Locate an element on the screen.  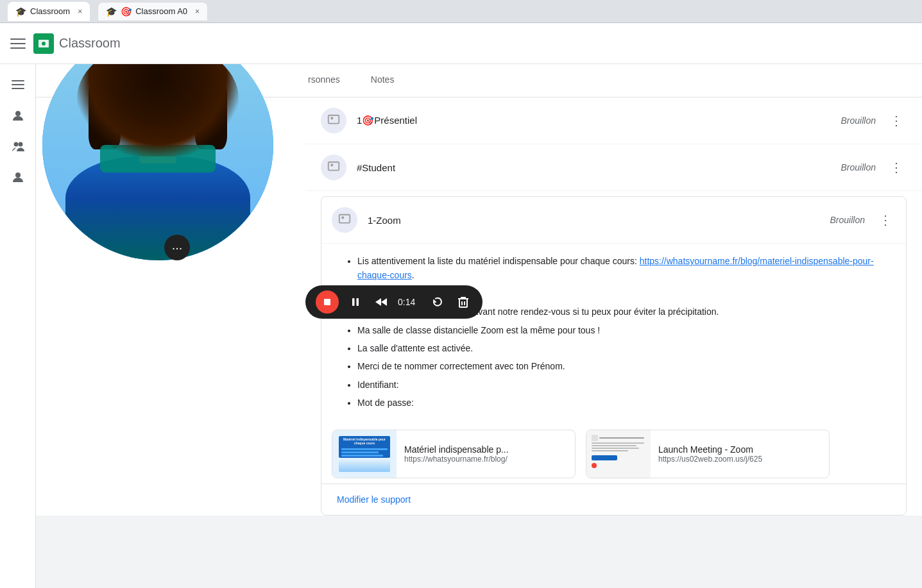
tab-personnes: rsonnes is located at coordinates (324, 81).